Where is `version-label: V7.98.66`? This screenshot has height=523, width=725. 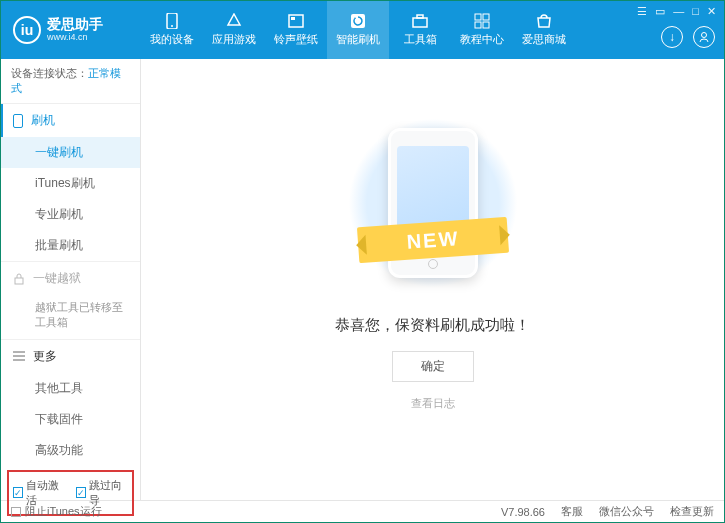 version-label: V7.98.66 is located at coordinates (523, 512).